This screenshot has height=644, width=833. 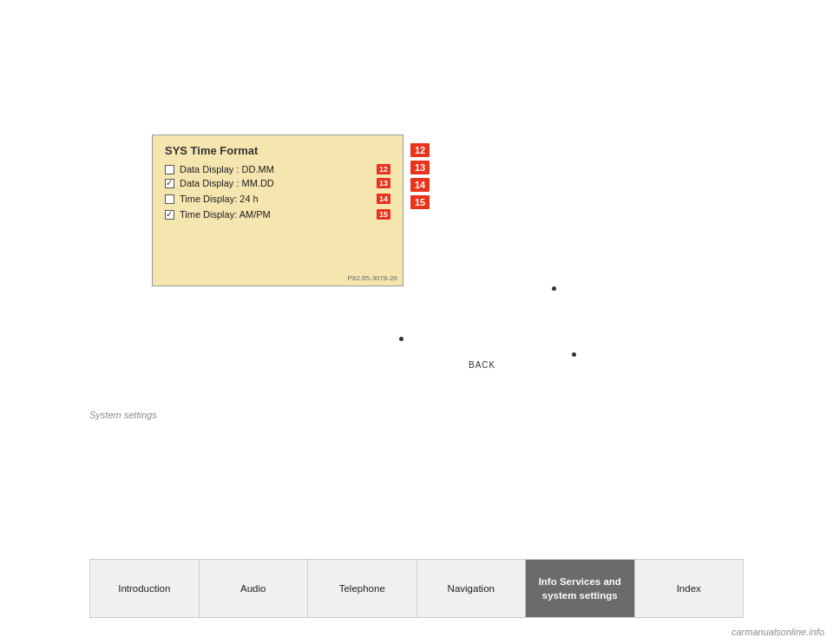 What do you see at coordinates (278, 214) in the screenshot?
I see `screen-item-item-ampm: Time Display: AM/PM15` at bounding box center [278, 214].